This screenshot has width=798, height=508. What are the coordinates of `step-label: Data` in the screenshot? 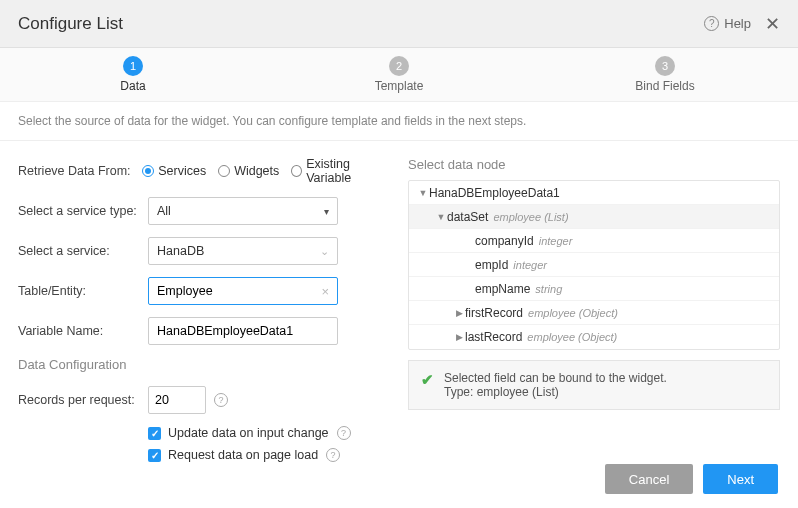 It's located at (132, 86).